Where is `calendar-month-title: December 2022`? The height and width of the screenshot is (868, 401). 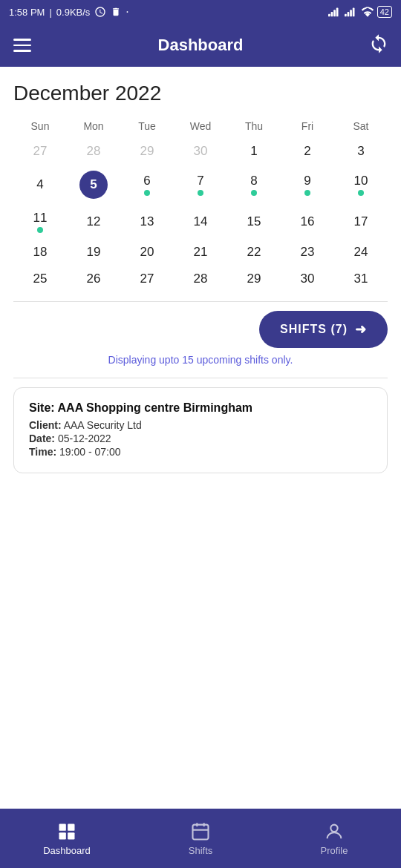 calendar-month-title: December 2022 is located at coordinates (200, 93).